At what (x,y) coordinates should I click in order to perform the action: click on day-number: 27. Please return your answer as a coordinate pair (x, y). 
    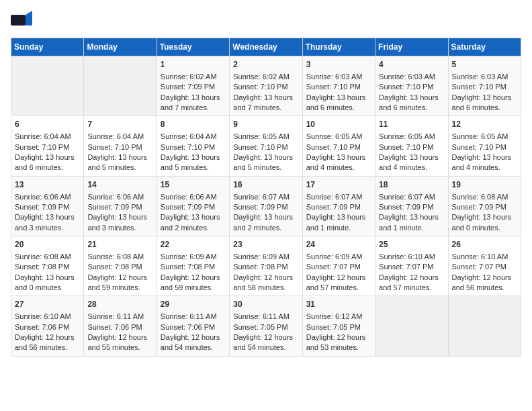
    Looking at the image, I should click on (47, 305).